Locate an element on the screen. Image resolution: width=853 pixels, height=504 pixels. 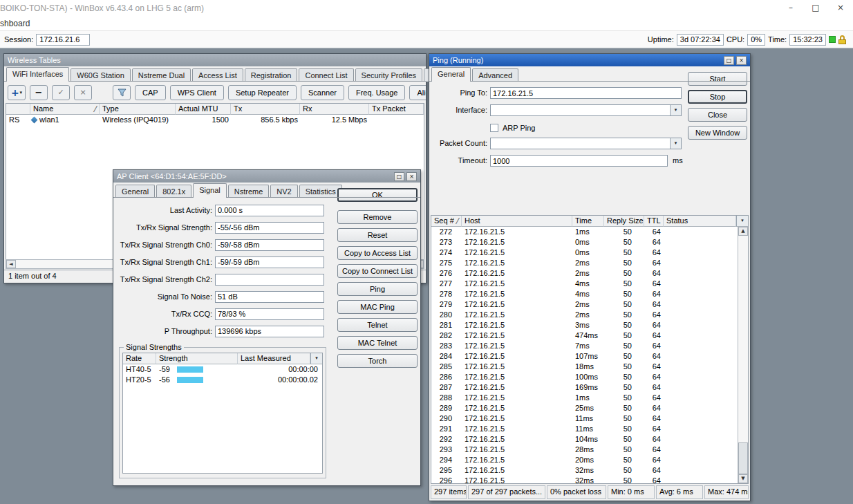
session-address: 172.16.21.6 is located at coordinates (63, 40).